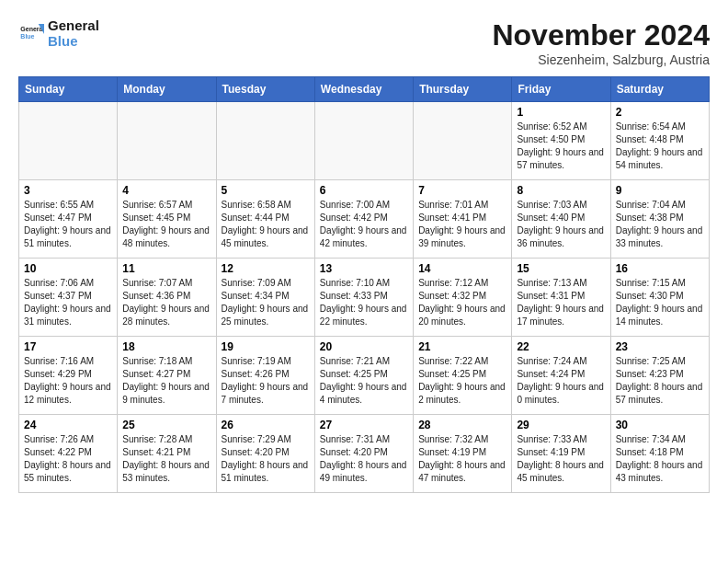 The image size is (728, 563). Describe the element at coordinates (364, 90) in the screenshot. I see `header-row: SundayMondayTuesdayWednesdayThursdayFrid…` at that location.